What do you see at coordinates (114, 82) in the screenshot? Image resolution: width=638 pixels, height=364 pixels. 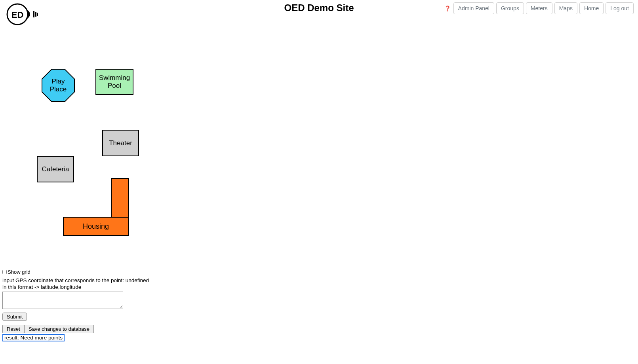 I see `building-swimming-pool: Swimming Pool` at bounding box center [114, 82].